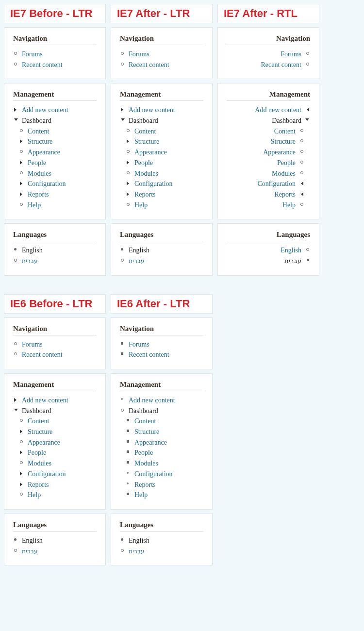 The width and height of the screenshot is (364, 631). Describe the element at coordinates (128, 462) in the screenshot. I see `square-icon` at that location.